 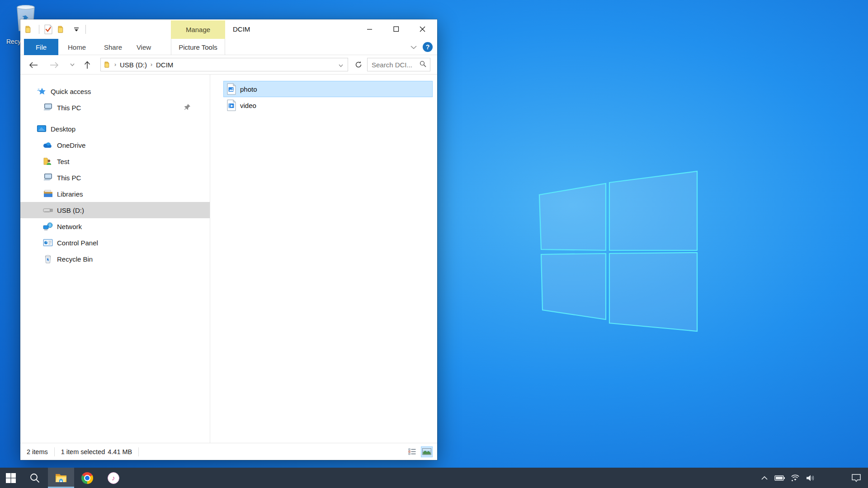 What do you see at coordinates (328, 89) in the screenshot?
I see `file-item-photo: photo` at bounding box center [328, 89].